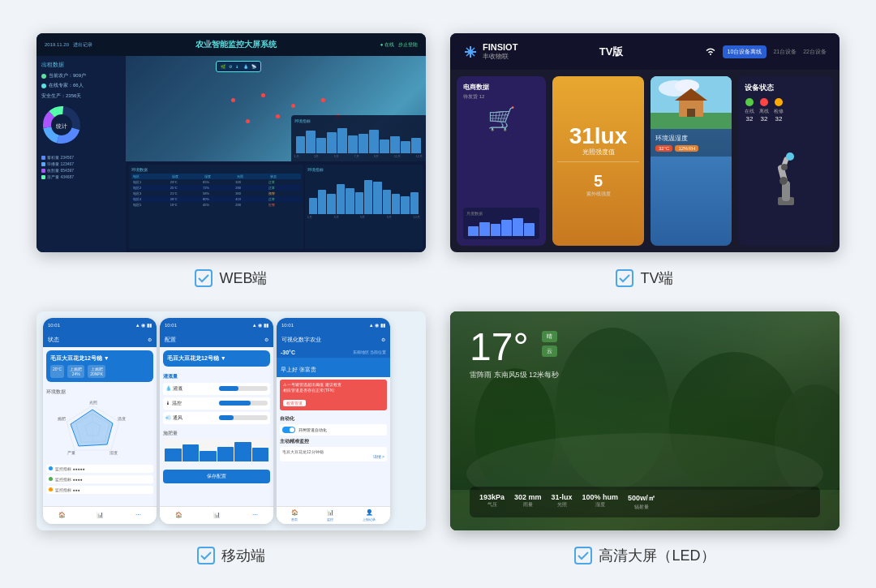 The image size is (876, 588). Describe the element at coordinates (295, 516) in the screenshot. I see `phone-3-nav-home: 🏠首页` at that location.